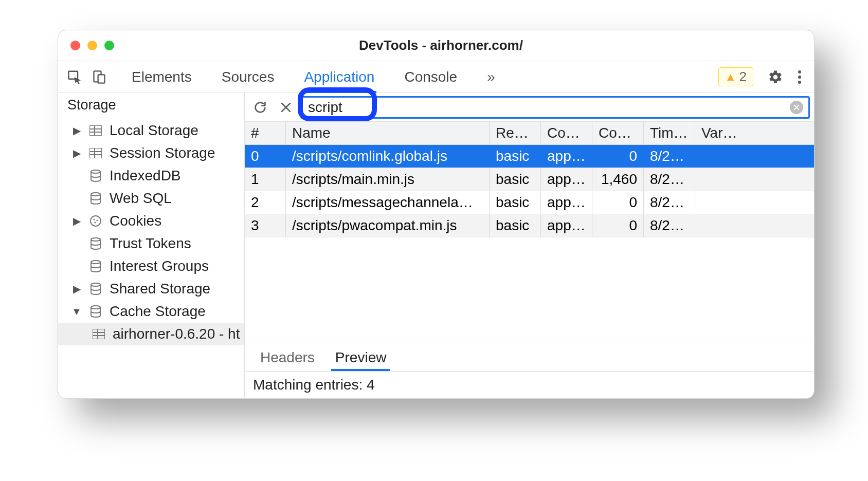 This screenshot has width=868, height=481. I want to click on status-footer: Matching entries: 4, so click(530, 384).